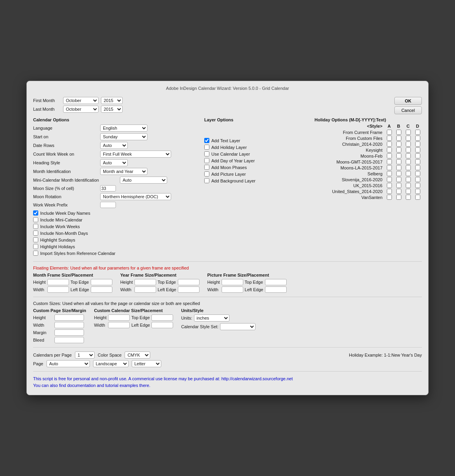  What do you see at coordinates (81, 100) in the screenshot?
I see `first-month-select: October` at bounding box center [81, 100].